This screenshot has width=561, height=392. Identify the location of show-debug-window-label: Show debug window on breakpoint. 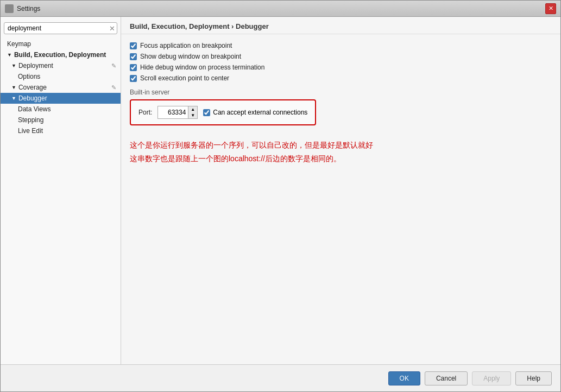
(191, 56).